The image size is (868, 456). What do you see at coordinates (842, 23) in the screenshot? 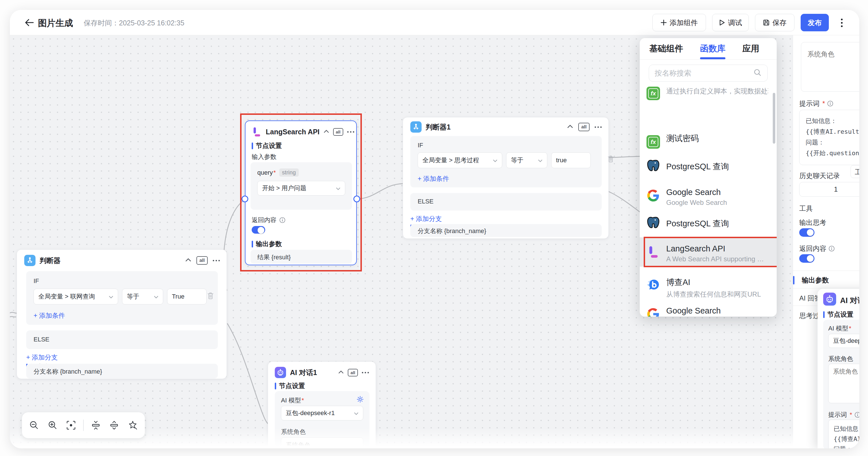
I see `more-options-icon` at bounding box center [842, 23].